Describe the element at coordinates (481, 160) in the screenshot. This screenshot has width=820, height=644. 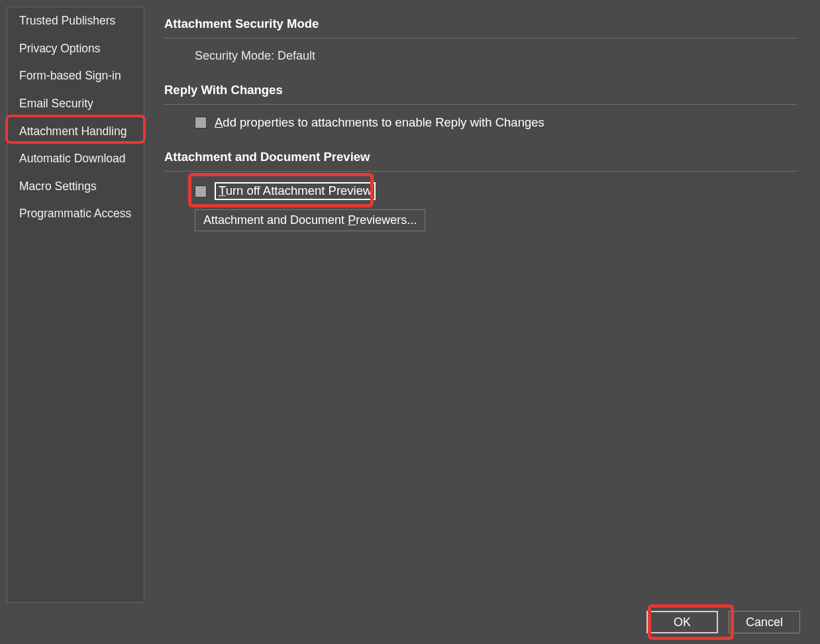
I see `section-header-attachment-preview: Attachment and Document Preview` at that location.